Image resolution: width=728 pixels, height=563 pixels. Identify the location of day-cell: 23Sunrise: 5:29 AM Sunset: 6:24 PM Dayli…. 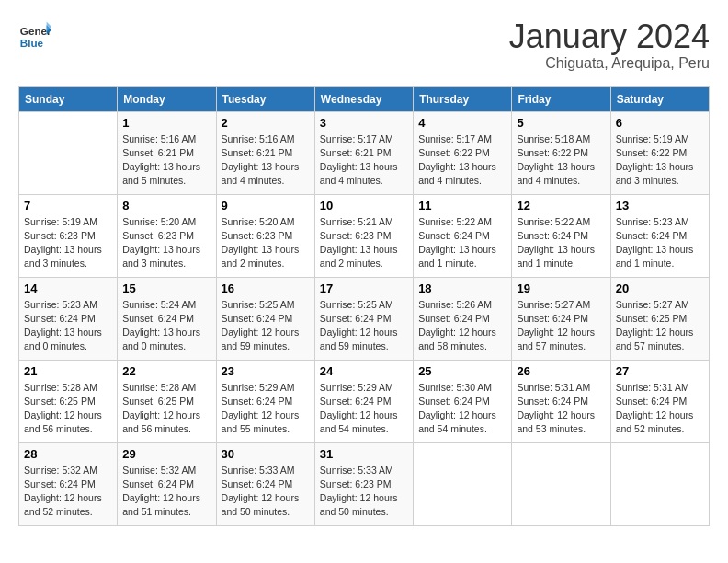
(265, 401).